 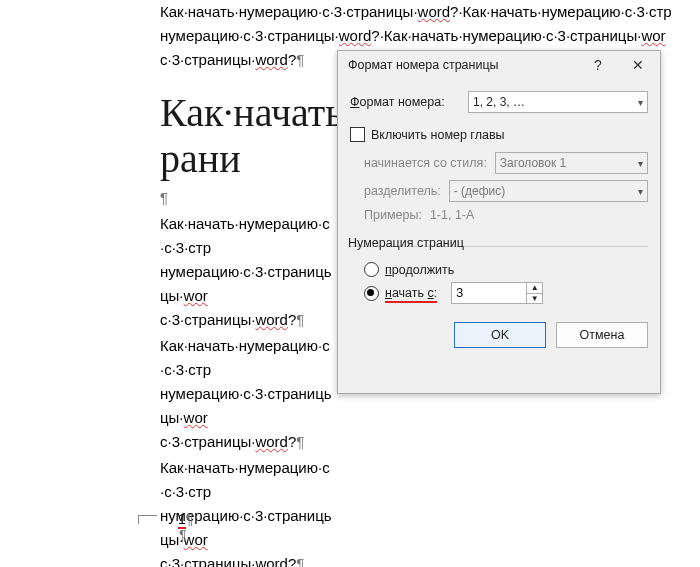 I want to click on include-chapter-label: Включить номер главы, so click(x=438, y=135).